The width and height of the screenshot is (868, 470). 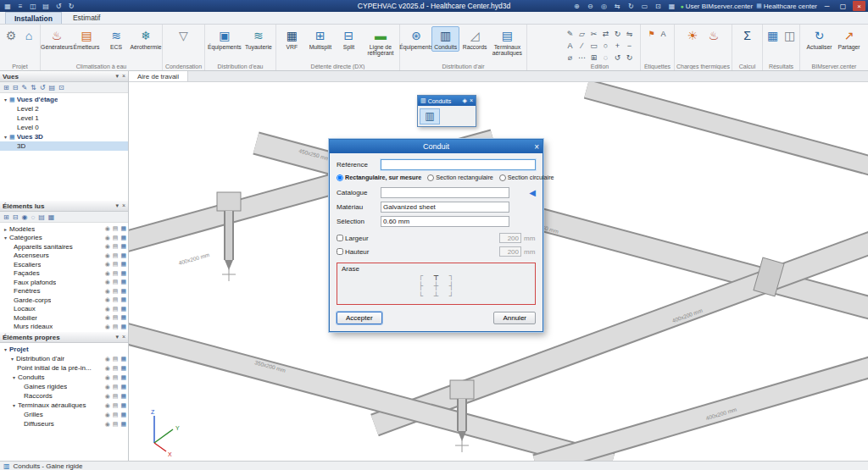 What do you see at coordinates (452, 276) in the screenshot?
I see `align-top-right: ┐` at bounding box center [452, 276].